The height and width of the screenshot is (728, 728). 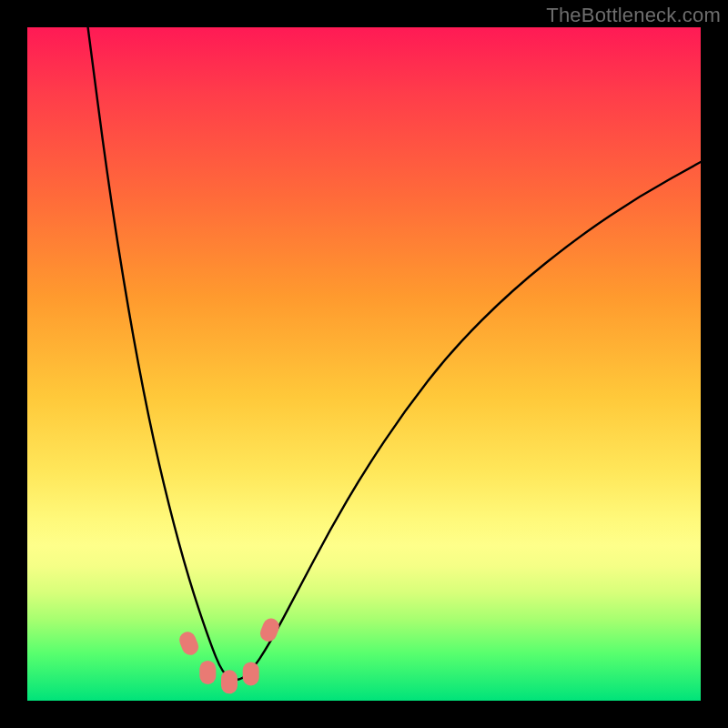 What do you see at coordinates (633, 15) in the screenshot?
I see `watermark-text: TheBottleneck.com` at bounding box center [633, 15].